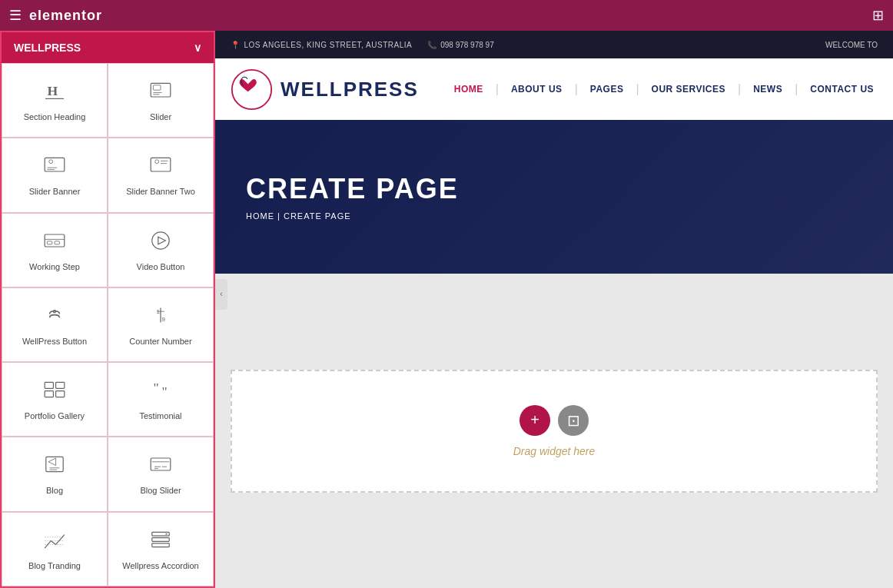 This screenshot has width=893, height=588. I want to click on grid-icon: ⊞, so click(878, 15).